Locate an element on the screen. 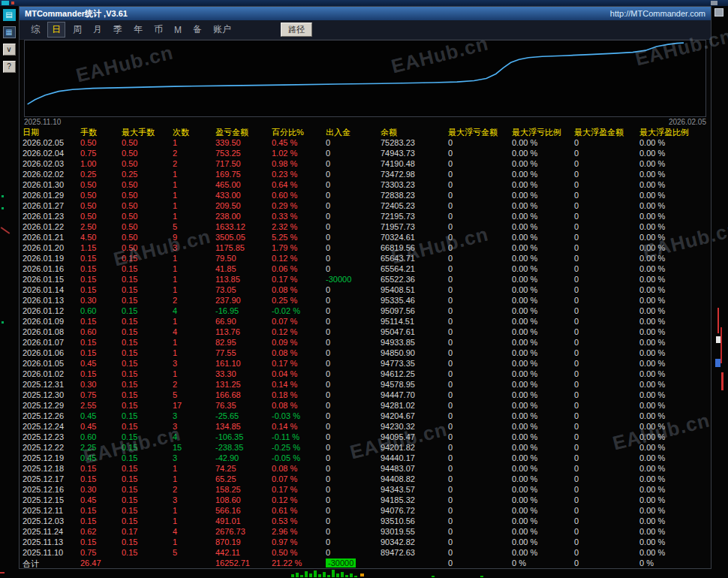 This screenshot has width=728, height=578. tab-账户: 账户 is located at coordinates (222, 30).